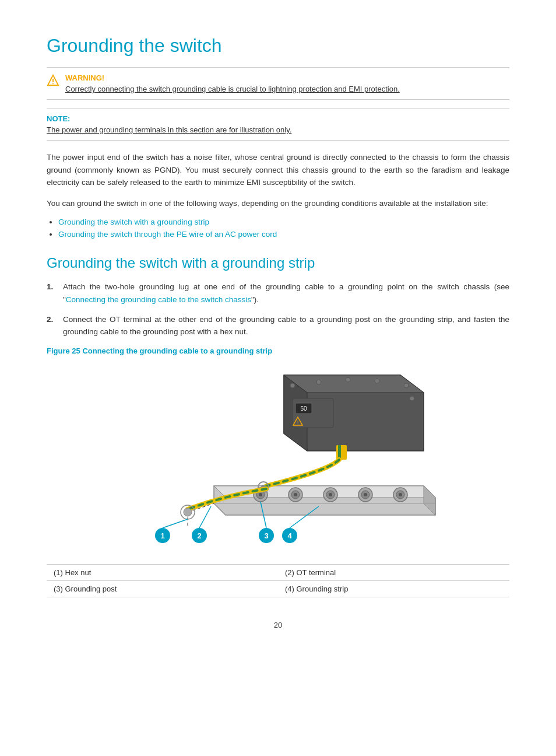 This screenshot has height=756, width=556. What do you see at coordinates (53, 80) in the screenshot?
I see `warning-icon` at bounding box center [53, 80].